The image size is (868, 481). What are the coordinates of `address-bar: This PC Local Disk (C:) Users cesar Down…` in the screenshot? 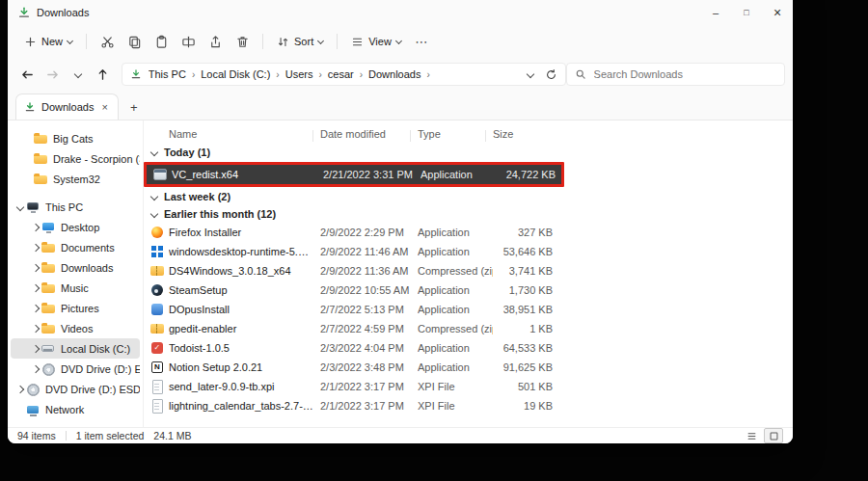 It's located at (343, 74).